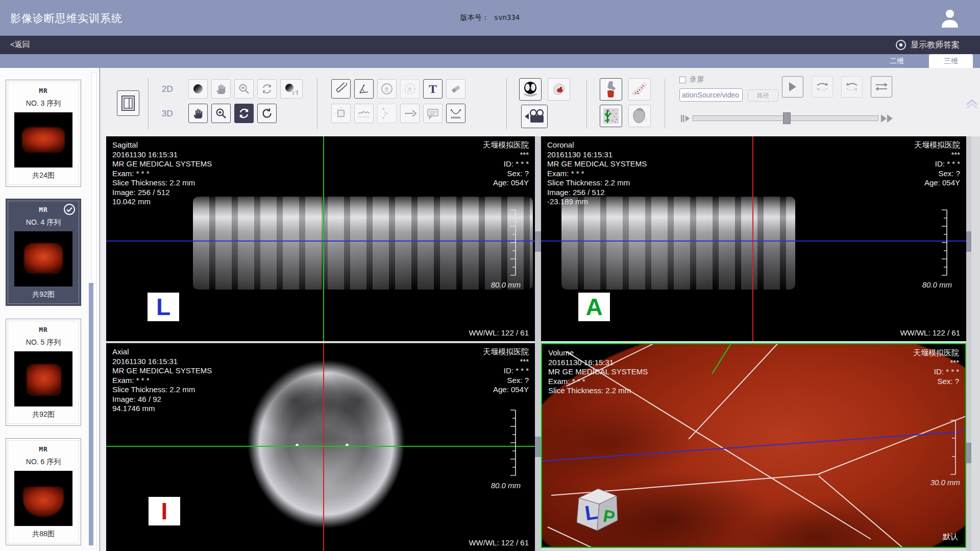  Describe the element at coordinates (611, 89) in the screenshot. I see `preset-knee-button` at that location.